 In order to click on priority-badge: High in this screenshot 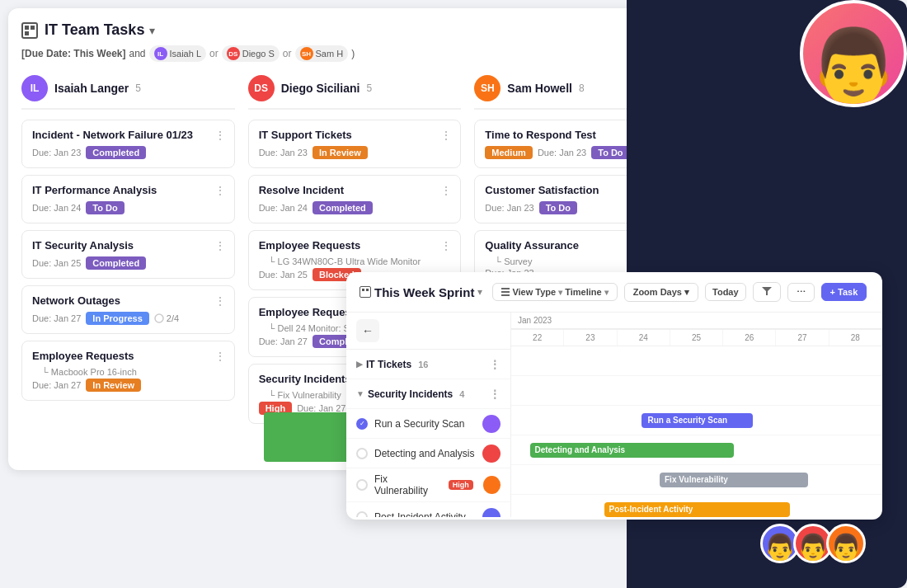, I will do `click(461, 485)`.